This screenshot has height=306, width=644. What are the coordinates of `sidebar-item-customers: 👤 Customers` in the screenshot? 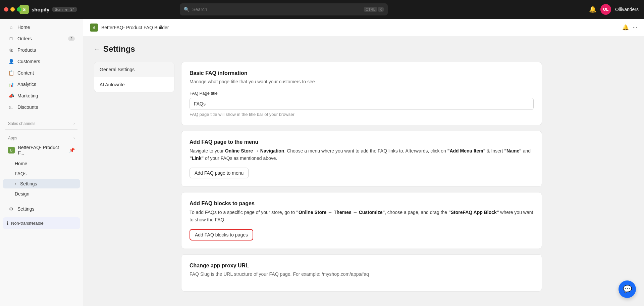 It's located at (42, 61).